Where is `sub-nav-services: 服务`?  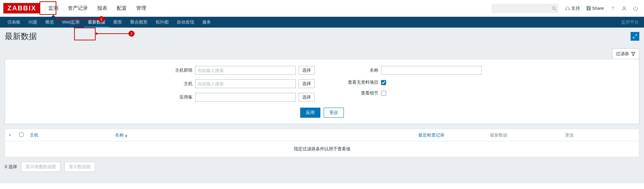
sub-nav-services: 服务 is located at coordinates (207, 22).